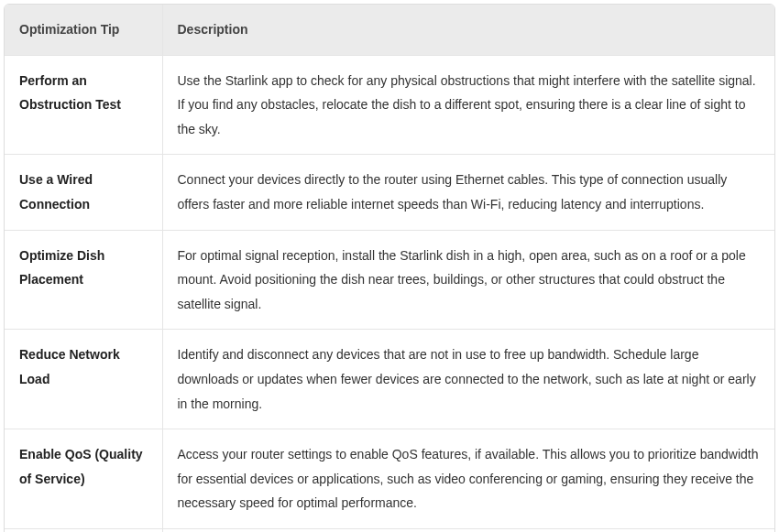 The image size is (779, 532). Describe the element at coordinates (83, 379) in the screenshot. I see `row-tip: Reduce Network Load` at that location.